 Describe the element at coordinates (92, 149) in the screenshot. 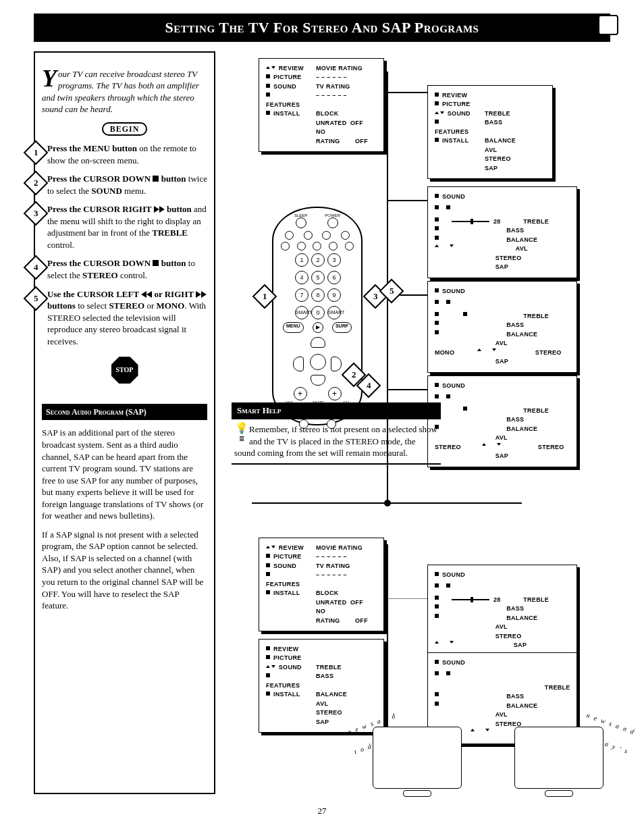

I see `step-1-bold: Press the MENU button` at that location.